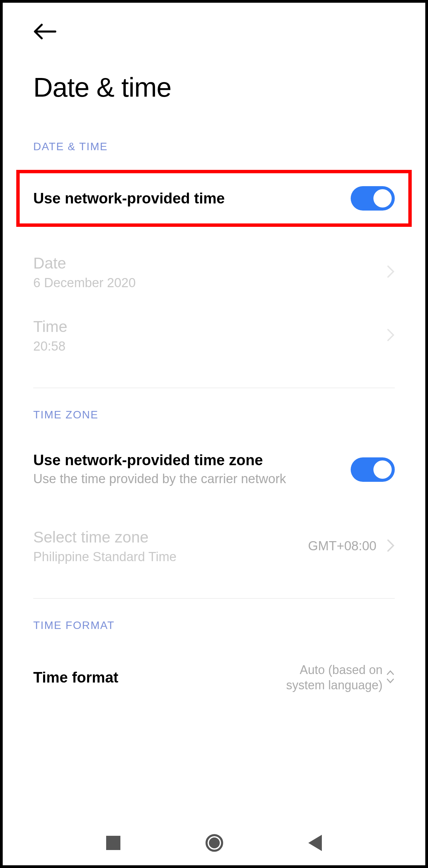  Describe the element at coordinates (192, 460) in the screenshot. I see `network-timezone-label: Use network-provided time zone` at that location.